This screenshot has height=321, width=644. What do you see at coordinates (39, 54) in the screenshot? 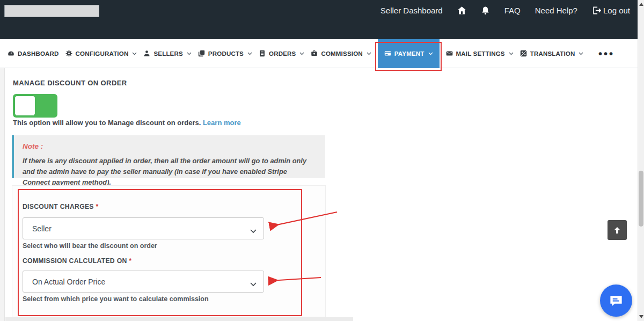
I see `nav-item-label: DASHBOARD` at bounding box center [39, 54].